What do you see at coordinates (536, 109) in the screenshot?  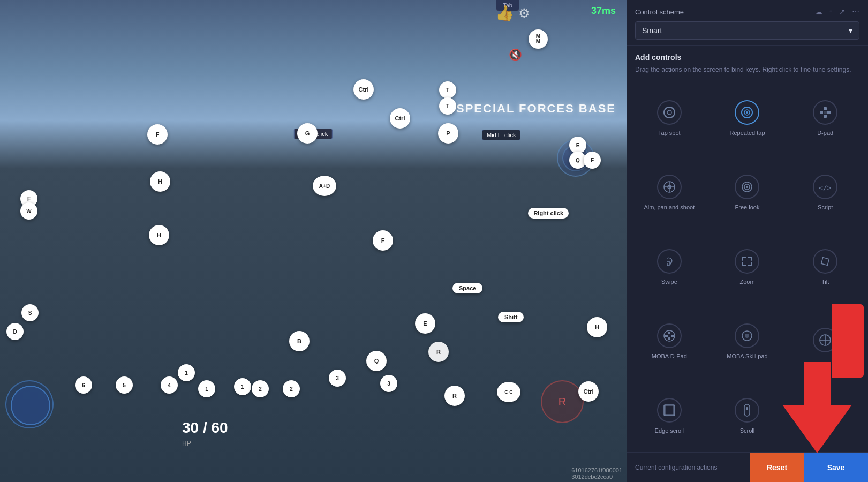 I see `base-text: SPECIAL FORCES BASE` at bounding box center [536, 109].